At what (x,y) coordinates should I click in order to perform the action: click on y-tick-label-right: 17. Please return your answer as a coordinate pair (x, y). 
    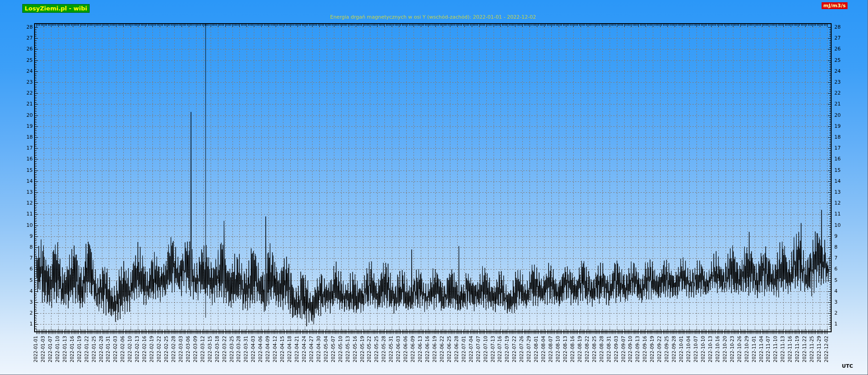
    Looking at the image, I should click on (841, 148).